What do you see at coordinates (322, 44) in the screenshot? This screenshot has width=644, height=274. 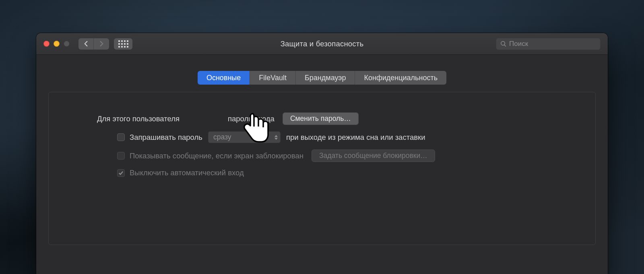 I see `titlebar: Защита и безопасность` at bounding box center [322, 44].